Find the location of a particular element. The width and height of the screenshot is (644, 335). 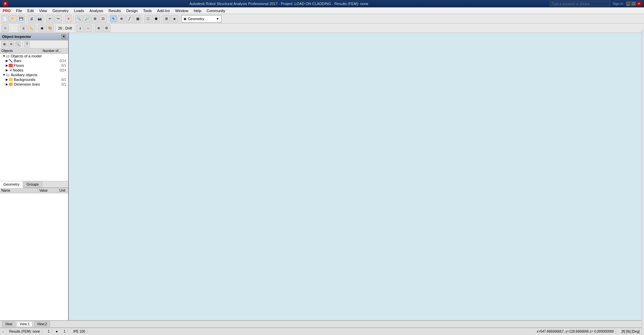

sep8 is located at coordinates (180, 19).